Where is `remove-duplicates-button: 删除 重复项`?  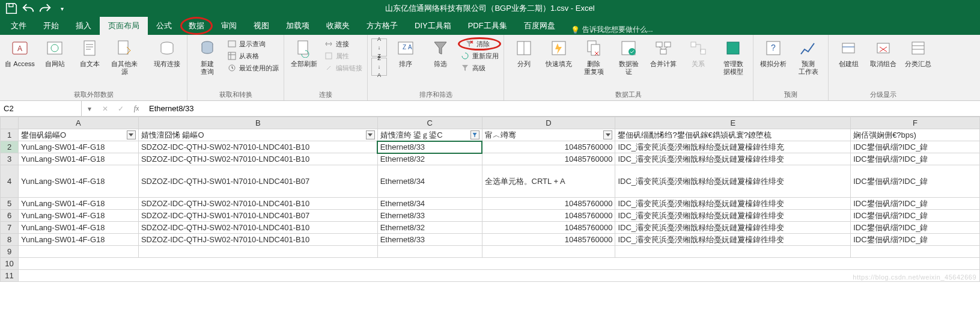 remove-duplicates-button: 删除 重复项 is located at coordinates (594, 57).